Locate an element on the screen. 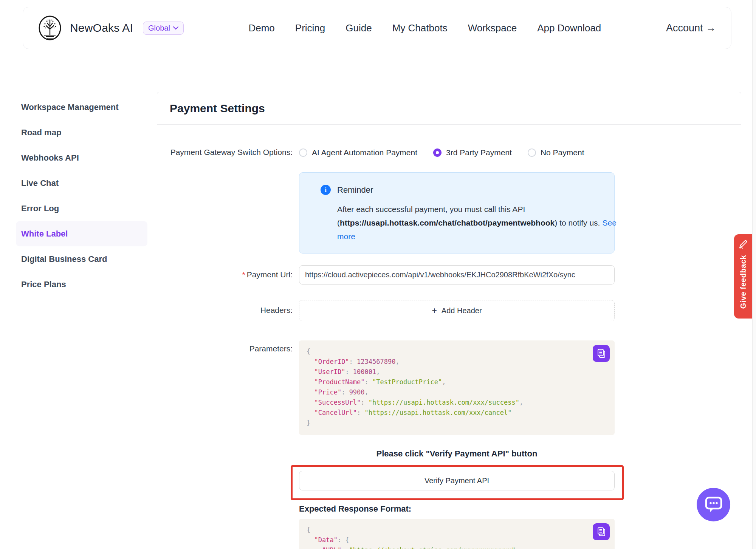 The image size is (756, 549). plus-icon: + is located at coordinates (434, 311).